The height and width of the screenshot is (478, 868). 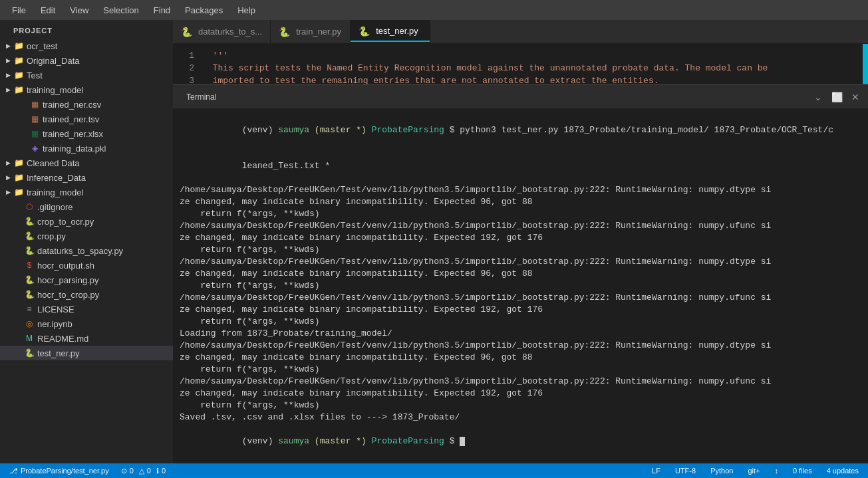 I want to click on sidebar-item-hocr-parsing: ▶ 🐍 hocr_parsing.py, so click(x=86, y=280).